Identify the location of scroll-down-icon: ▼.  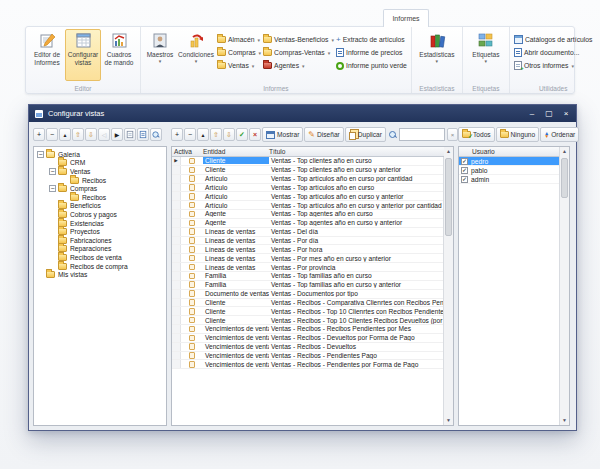
(448, 420).